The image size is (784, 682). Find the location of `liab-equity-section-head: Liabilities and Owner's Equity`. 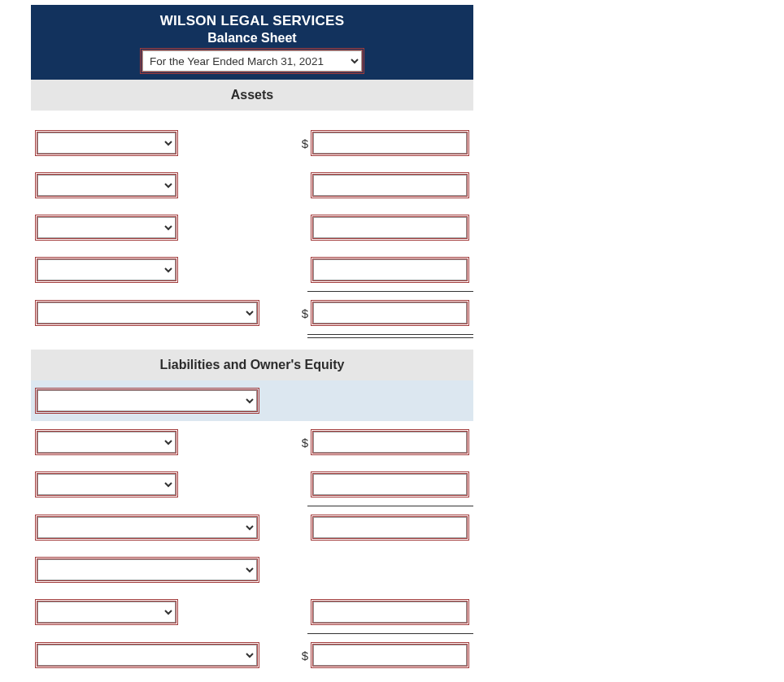

liab-equity-section-head: Liabilities and Owner's Equity is located at coordinates (252, 365).